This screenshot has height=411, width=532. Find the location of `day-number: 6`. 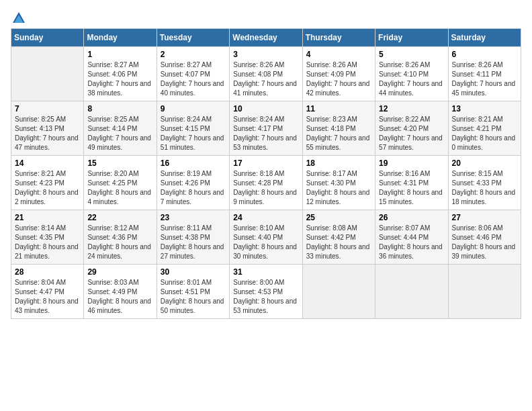

day-number: 6 is located at coordinates (485, 54).